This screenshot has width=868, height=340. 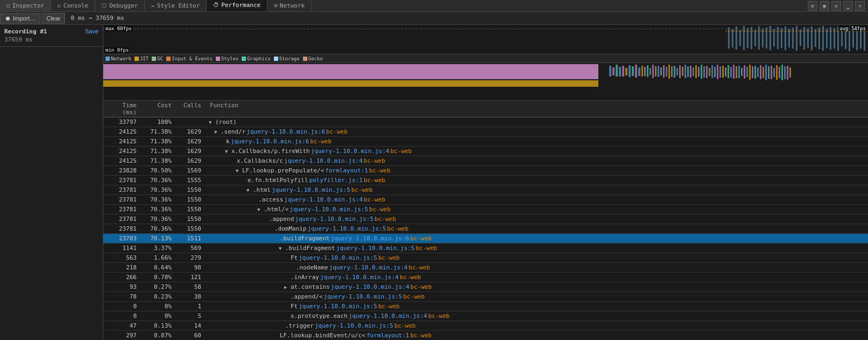 What do you see at coordinates (281, 219) in the screenshot?
I see `function-name: .append` at bounding box center [281, 219].